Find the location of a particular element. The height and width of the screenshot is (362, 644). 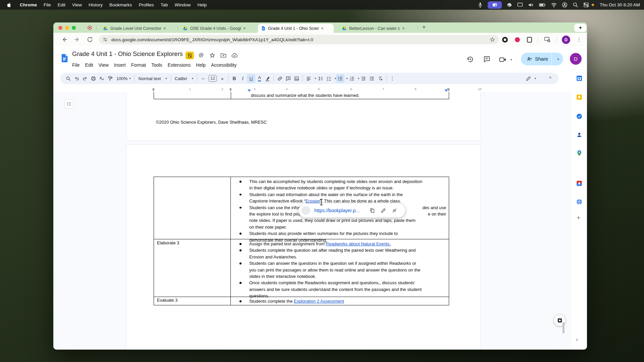

get-addons-button: + is located at coordinates (578, 218).